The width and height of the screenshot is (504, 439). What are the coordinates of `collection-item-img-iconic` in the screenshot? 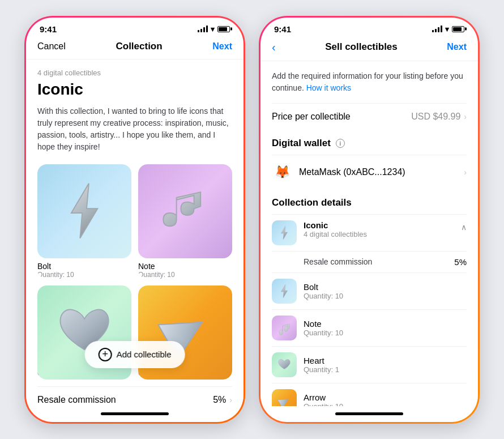 It's located at (284, 233).